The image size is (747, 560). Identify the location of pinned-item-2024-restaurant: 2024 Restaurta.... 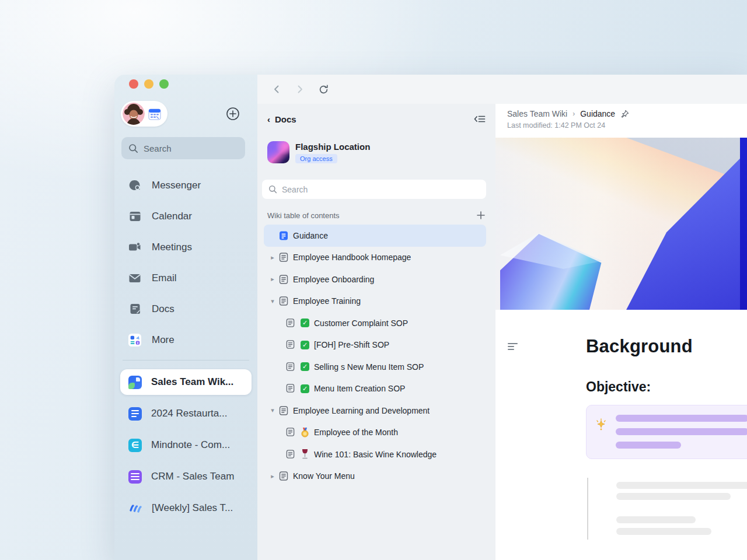
(186, 414).